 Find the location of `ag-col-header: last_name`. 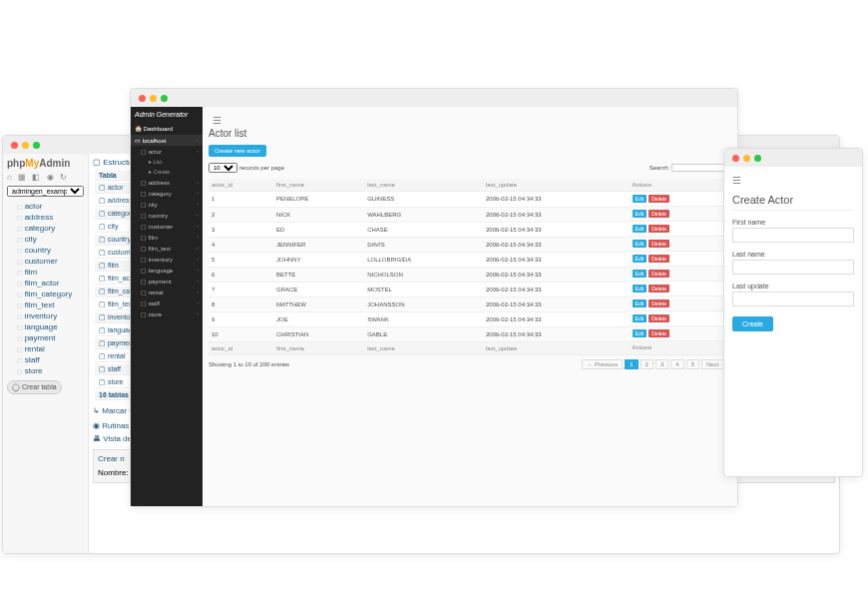

ag-col-header: last_name is located at coordinates (423, 186).